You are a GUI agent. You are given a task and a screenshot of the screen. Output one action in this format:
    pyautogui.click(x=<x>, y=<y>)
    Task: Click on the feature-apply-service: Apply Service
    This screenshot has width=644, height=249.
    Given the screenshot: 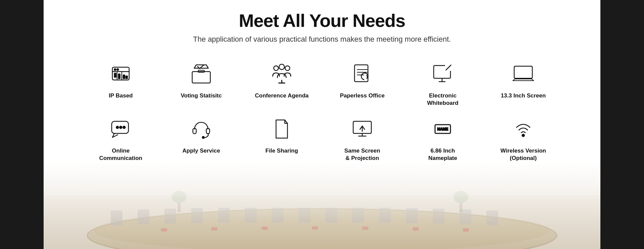 What is the action you would take?
    pyautogui.click(x=201, y=140)
    